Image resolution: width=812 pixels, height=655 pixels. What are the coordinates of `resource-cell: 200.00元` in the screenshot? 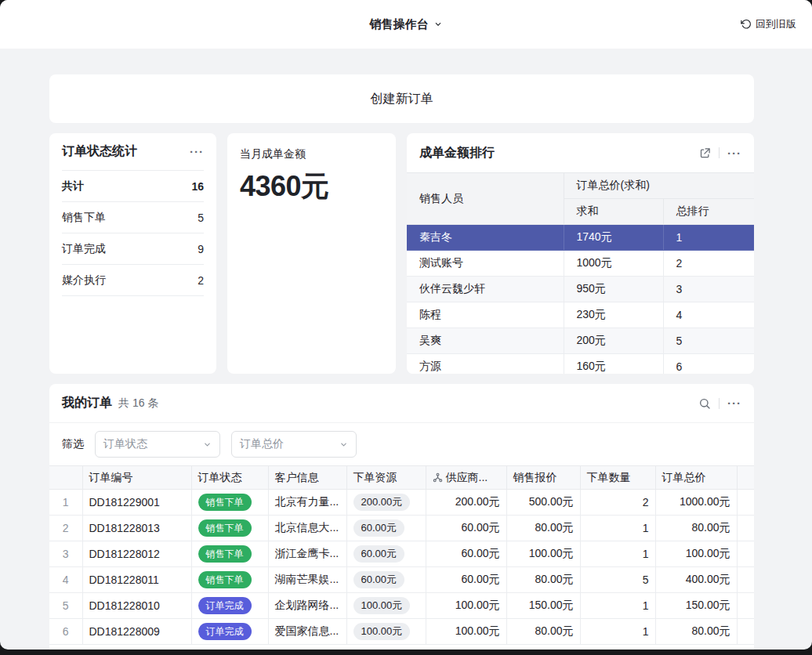 It's located at (386, 503).